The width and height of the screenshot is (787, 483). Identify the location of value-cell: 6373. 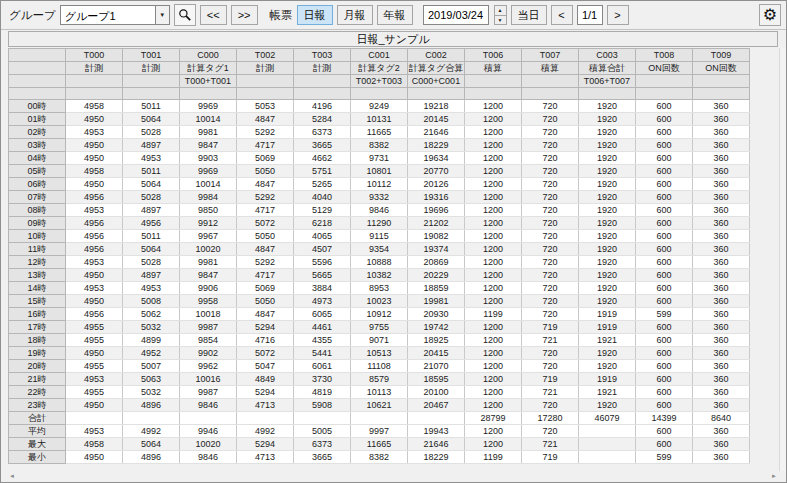
(322, 132).